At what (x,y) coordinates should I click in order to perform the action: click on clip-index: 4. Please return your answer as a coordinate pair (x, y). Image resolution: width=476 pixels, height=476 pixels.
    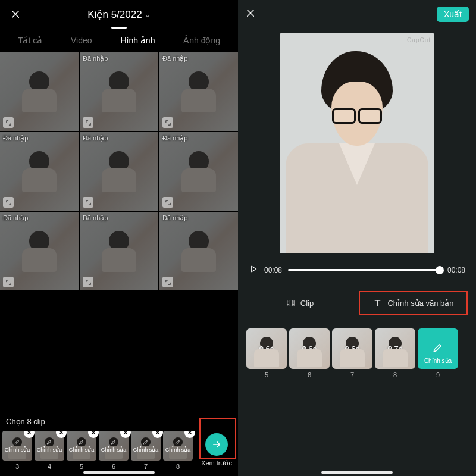
    Looking at the image, I should click on (49, 466).